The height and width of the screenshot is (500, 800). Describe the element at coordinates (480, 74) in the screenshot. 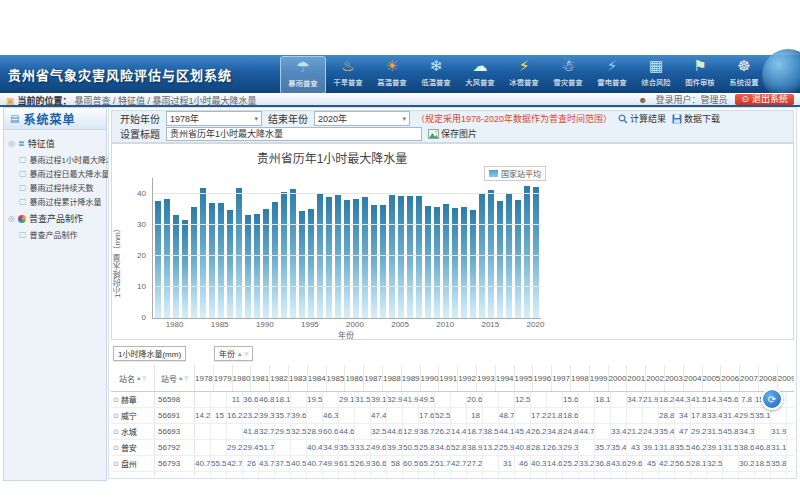

I see `nav-item: ☁ 大风普查` at that location.